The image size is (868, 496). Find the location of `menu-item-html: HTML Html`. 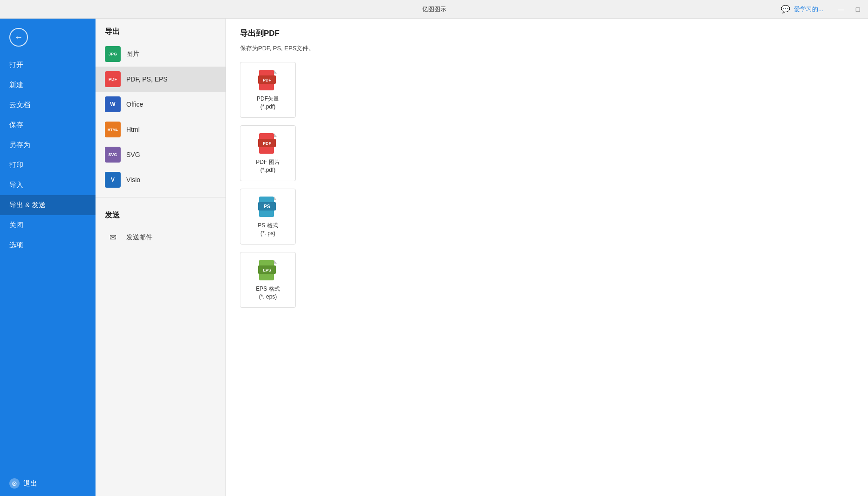

menu-item-html: HTML Html is located at coordinates (160, 129).